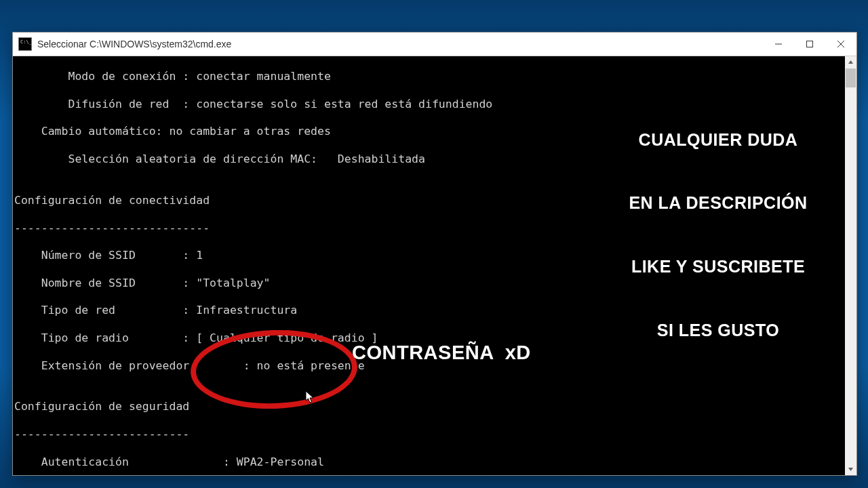  Describe the element at coordinates (441, 352) in the screenshot. I see `overlay-password-label: CONTRASEÑA xD` at that location.